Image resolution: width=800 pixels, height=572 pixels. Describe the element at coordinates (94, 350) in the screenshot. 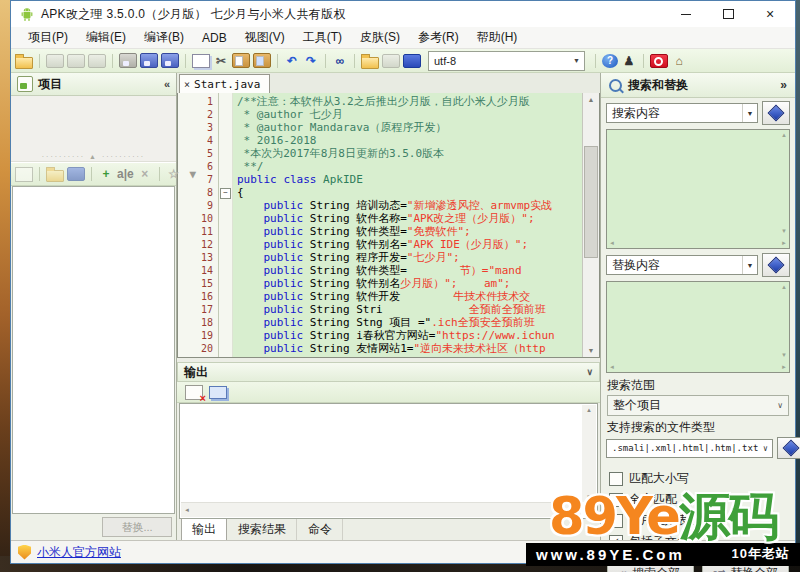

I see `project-tree` at that location.